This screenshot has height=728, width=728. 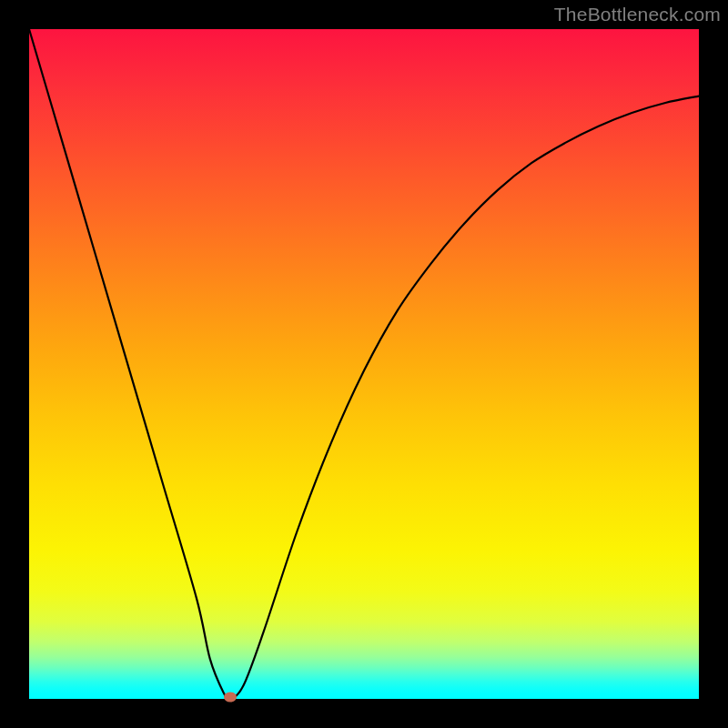 What do you see at coordinates (230, 697) in the screenshot?
I see `optimum-marker` at bounding box center [230, 697].